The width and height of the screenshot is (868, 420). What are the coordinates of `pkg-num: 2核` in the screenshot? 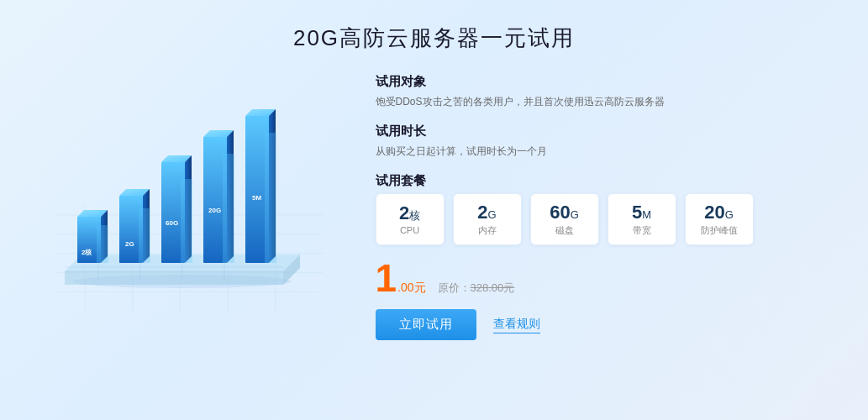 It's located at (410, 213).